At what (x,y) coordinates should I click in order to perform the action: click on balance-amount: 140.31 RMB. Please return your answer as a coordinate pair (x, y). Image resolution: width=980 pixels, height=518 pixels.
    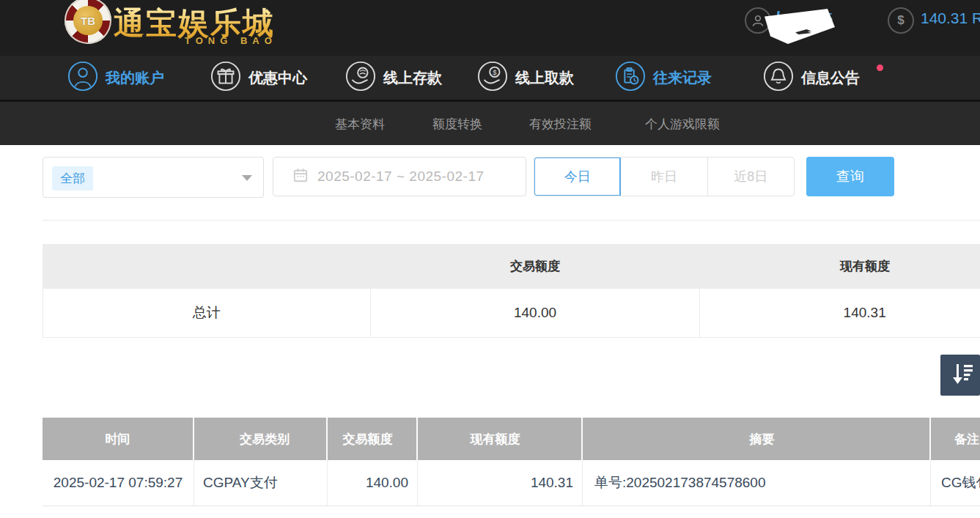
    Looking at the image, I should click on (950, 18).